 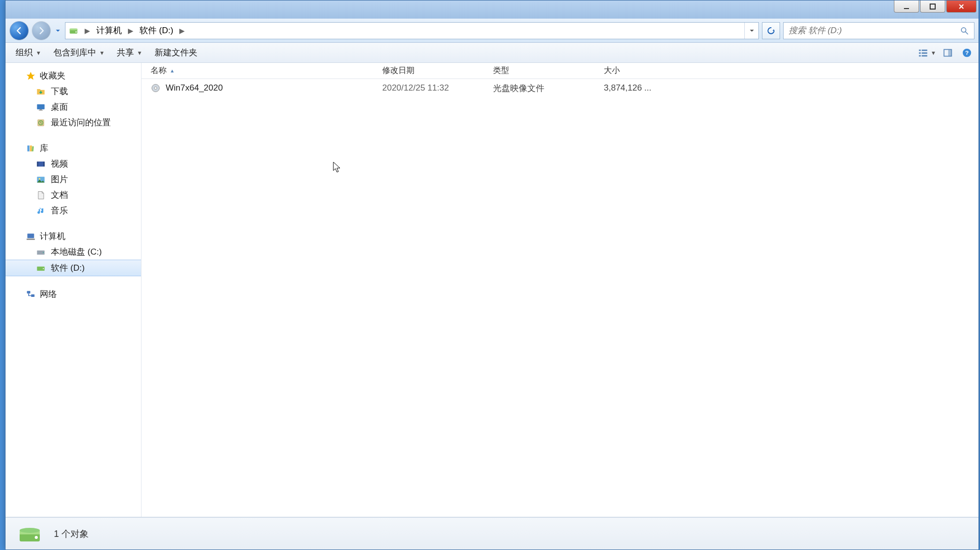 I want to click on music-icon, so click(x=41, y=211).